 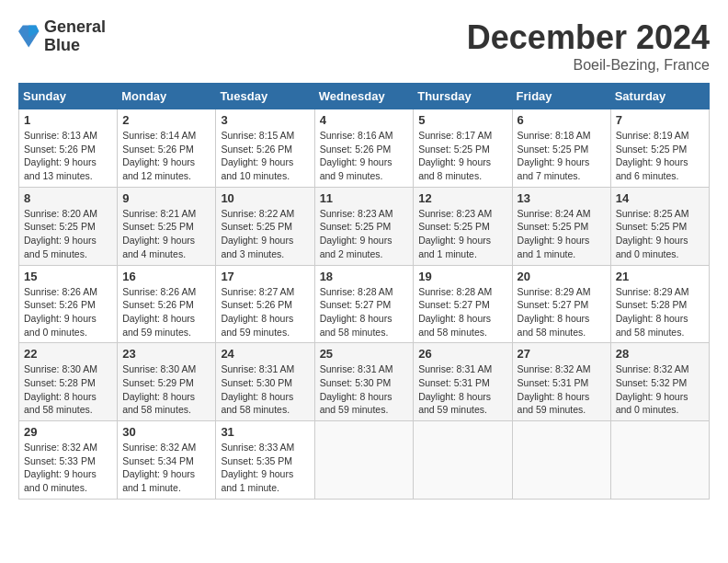 What do you see at coordinates (364, 46) in the screenshot?
I see `header: General Blue December 2024 Boeil-Bezing,…` at bounding box center [364, 46].